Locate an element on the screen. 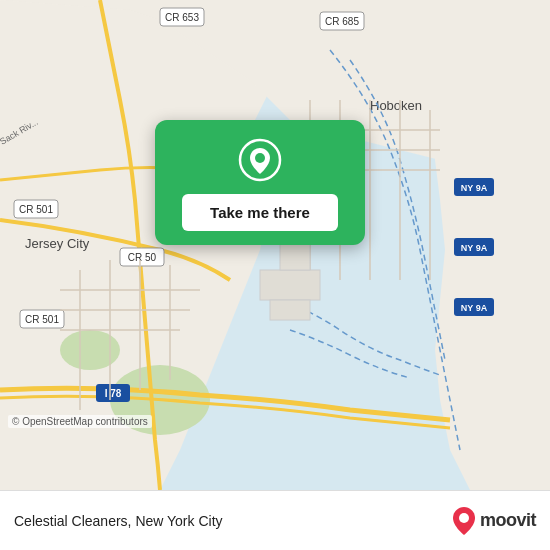  moovit-logo: moovit is located at coordinates (494, 521).